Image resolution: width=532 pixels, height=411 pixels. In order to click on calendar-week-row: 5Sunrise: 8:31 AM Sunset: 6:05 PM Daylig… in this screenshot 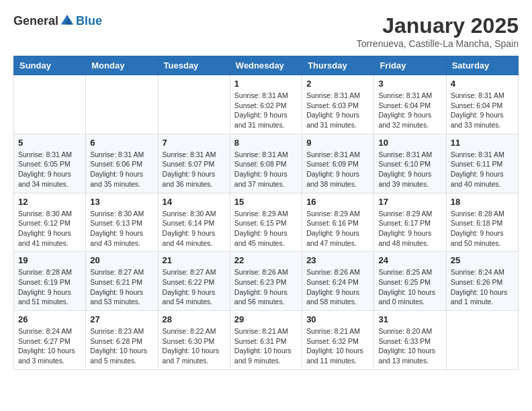, I will do `click(266, 163)`.